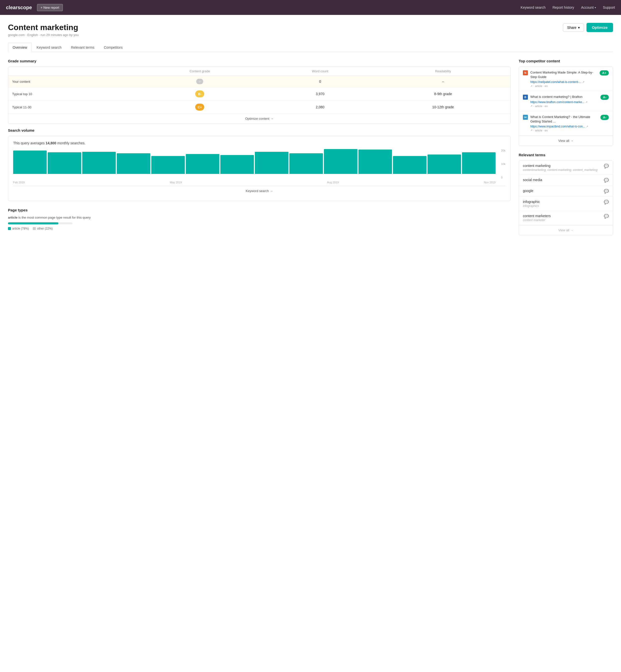  What do you see at coordinates (533, 180) in the screenshot?
I see `term-name-1: social media` at bounding box center [533, 180].